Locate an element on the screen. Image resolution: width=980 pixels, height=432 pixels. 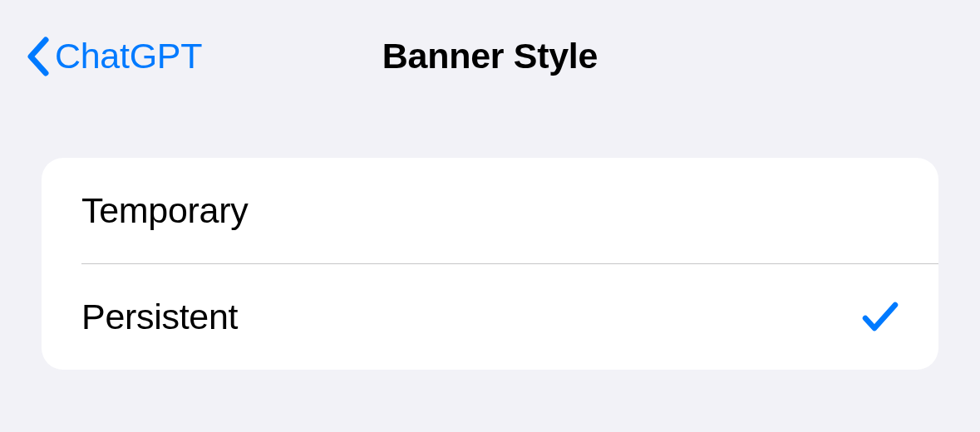
back-label: ChatGPT is located at coordinates (128, 56).